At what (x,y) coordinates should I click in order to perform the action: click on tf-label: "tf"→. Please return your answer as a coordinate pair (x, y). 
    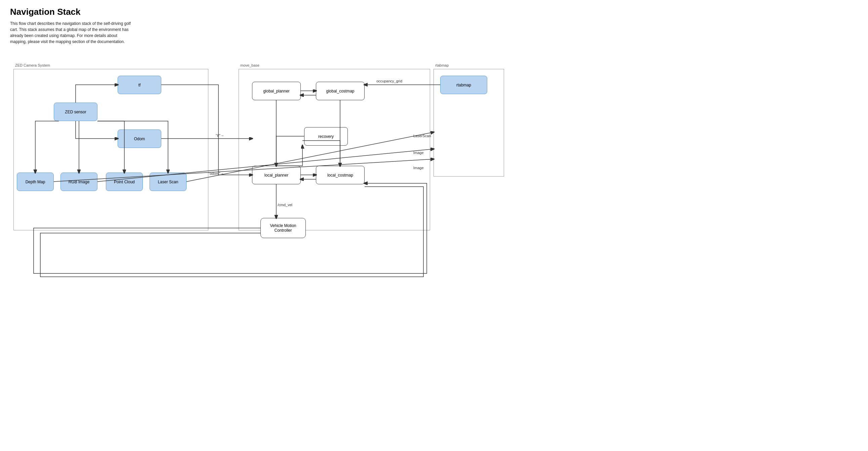
    Looking at the image, I should click on (220, 136).